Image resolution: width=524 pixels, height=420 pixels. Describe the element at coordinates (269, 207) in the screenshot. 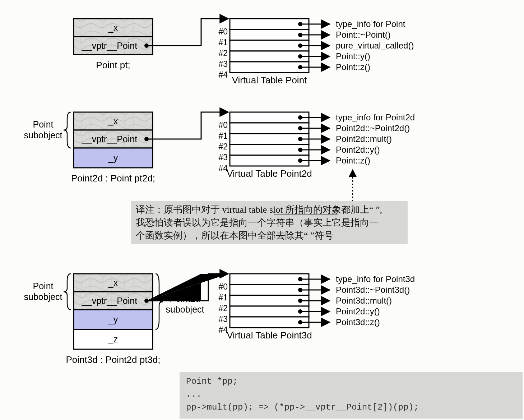

I see `translator-note: 译注：原书图中对于 virtual table slot 所指向的对象都加上“ …` at that location.